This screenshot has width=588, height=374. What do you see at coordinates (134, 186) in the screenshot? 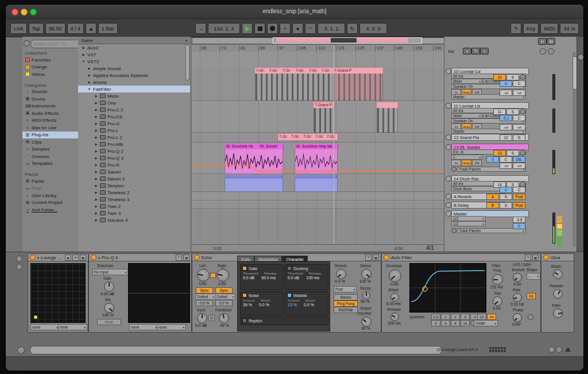
I see `tree-item-simplon: ▶Simplon` at bounding box center [134, 186].